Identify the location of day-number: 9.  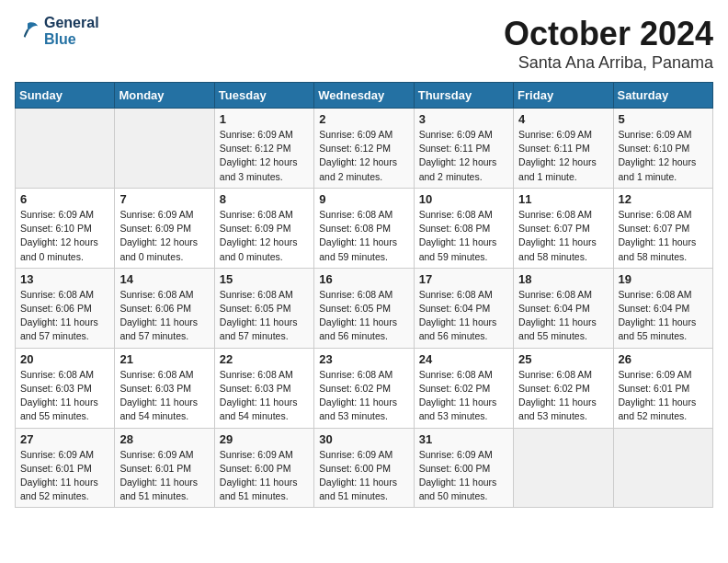
(364, 199).